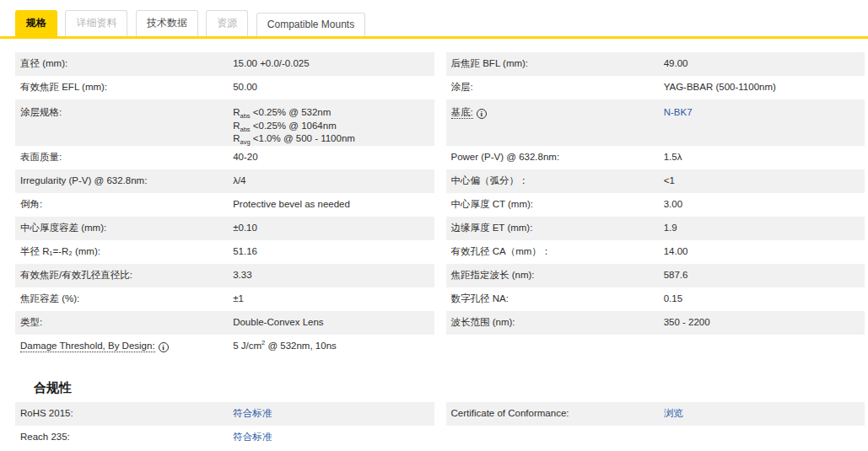 This screenshot has height=451, width=868. What do you see at coordinates (167, 24) in the screenshot?
I see `tab-technical-data: 技术数据` at bounding box center [167, 24].